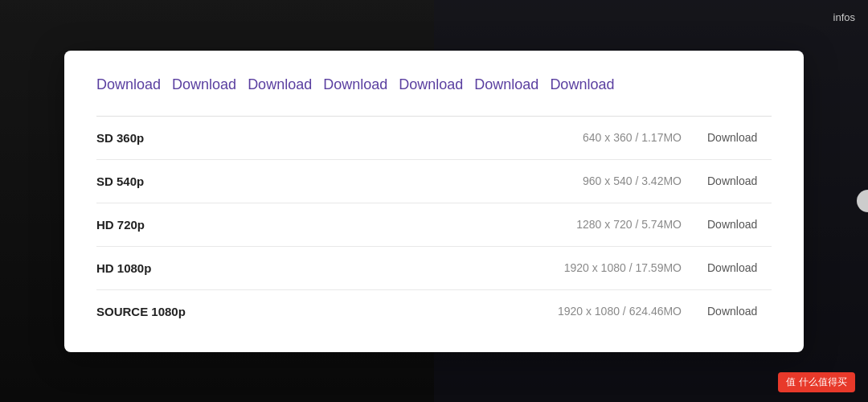 The width and height of the screenshot is (868, 402). I want to click on quality-info-hd720: 1280 x 720 / 5.74MO, so click(482, 224).